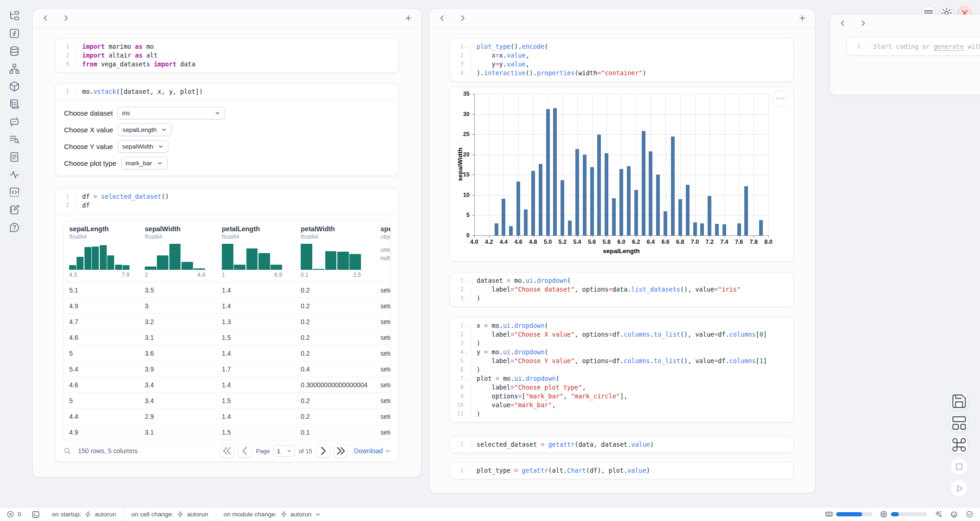 Image resolution: width=980 pixels, height=521 pixels. What do you see at coordinates (171, 113) in the screenshot?
I see `dropdown-select: iris` at bounding box center [171, 113].